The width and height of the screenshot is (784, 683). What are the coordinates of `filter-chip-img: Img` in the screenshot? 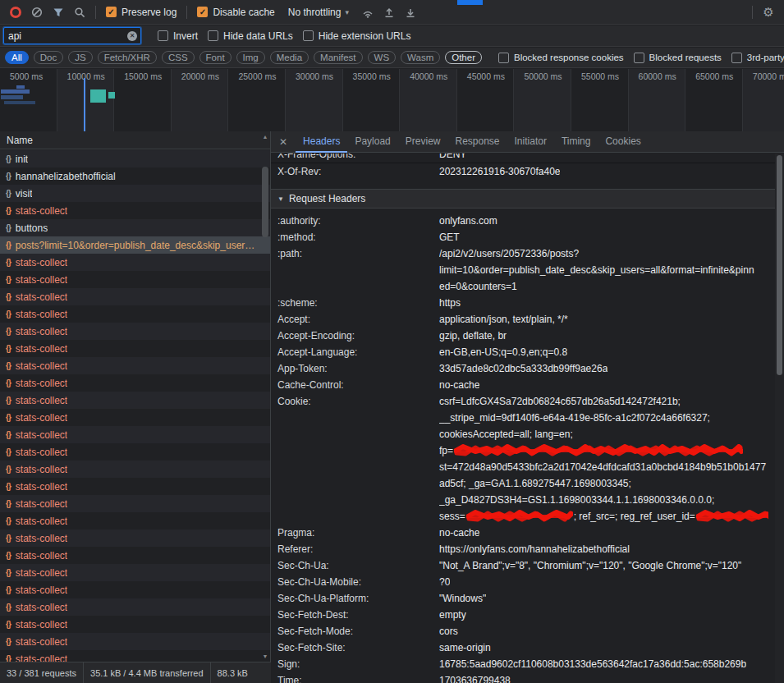 It's located at (251, 57).